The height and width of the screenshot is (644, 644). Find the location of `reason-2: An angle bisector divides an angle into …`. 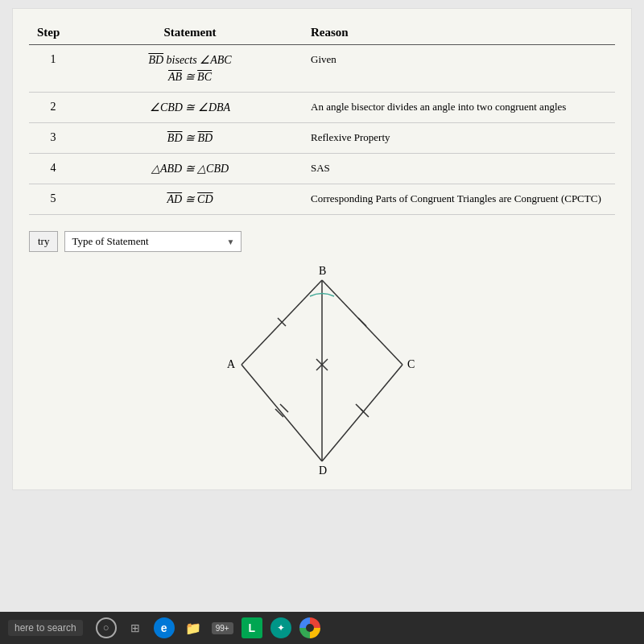

reason-2: An angle bisector divides an angle into … is located at coordinates (459, 108).